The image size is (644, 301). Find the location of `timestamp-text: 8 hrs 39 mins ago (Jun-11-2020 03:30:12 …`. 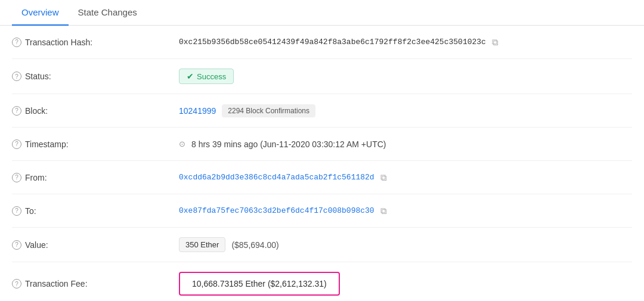

timestamp-text: 8 hrs 39 mins ago (Jun-11-2020 03:30:12 … is located at coordinates (289, 144).